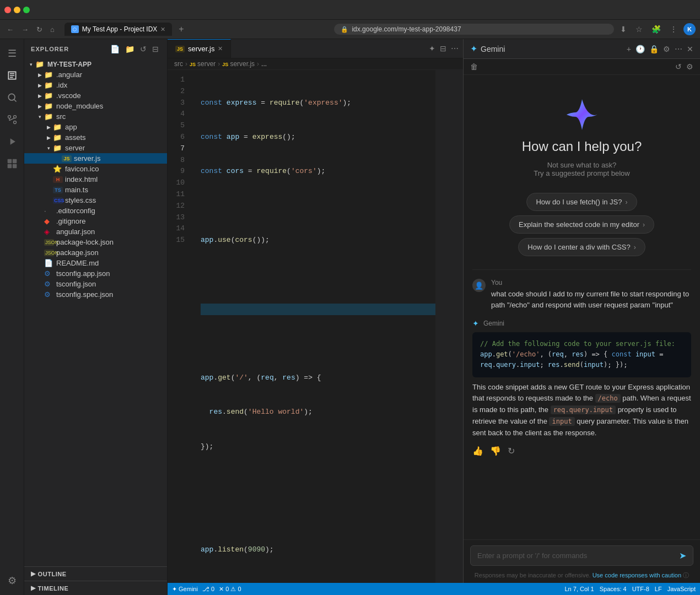  I want to click on search-icon, so click(12, 98).